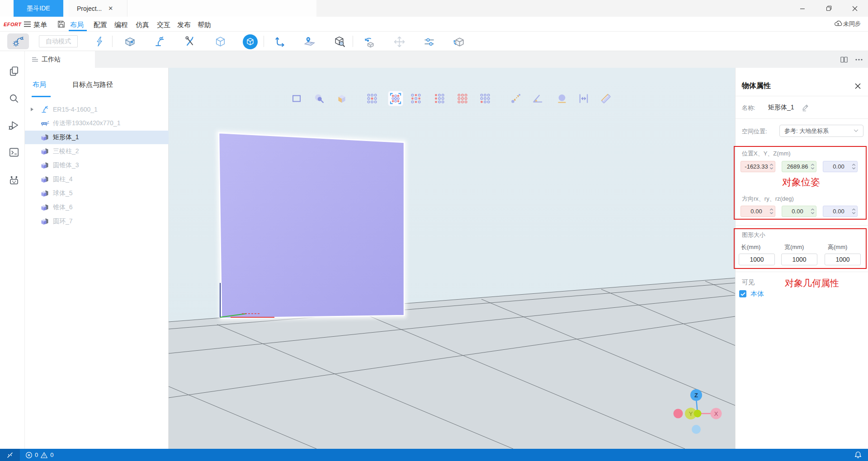 This screenshot has width=868, height=461. I want to click on tree-item-conveyor: 传送带1930x420x770_1, so click(97, 123).